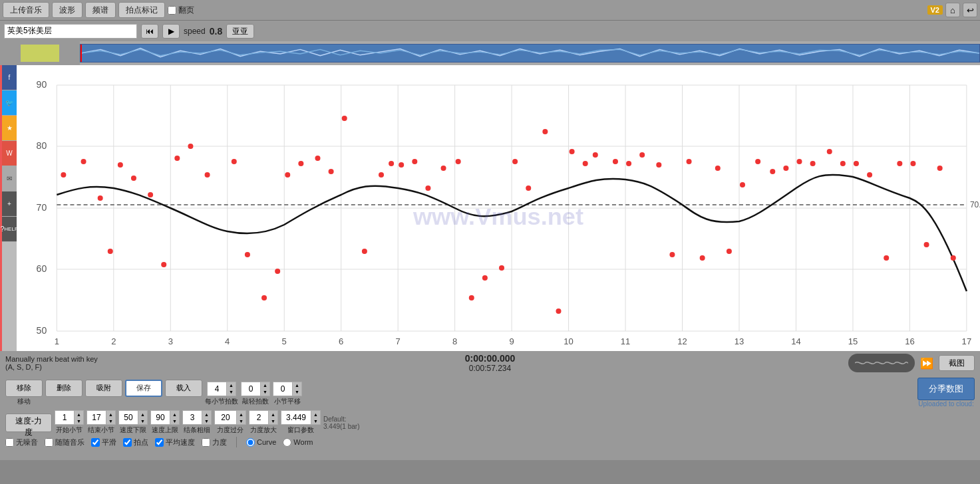 The width and height of the screenshot is (980, 484). What do you see at coordinates (946, 389) in the screenshot?
I see `split-button: 分季数图` at bounding box center [946, 389].